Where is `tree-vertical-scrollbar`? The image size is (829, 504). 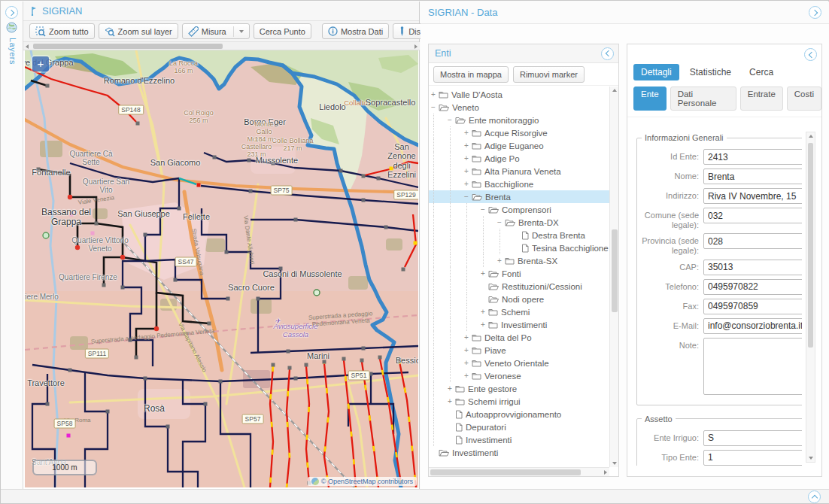 tree-vertical-scrollbar is located at coordinates (614, 277).